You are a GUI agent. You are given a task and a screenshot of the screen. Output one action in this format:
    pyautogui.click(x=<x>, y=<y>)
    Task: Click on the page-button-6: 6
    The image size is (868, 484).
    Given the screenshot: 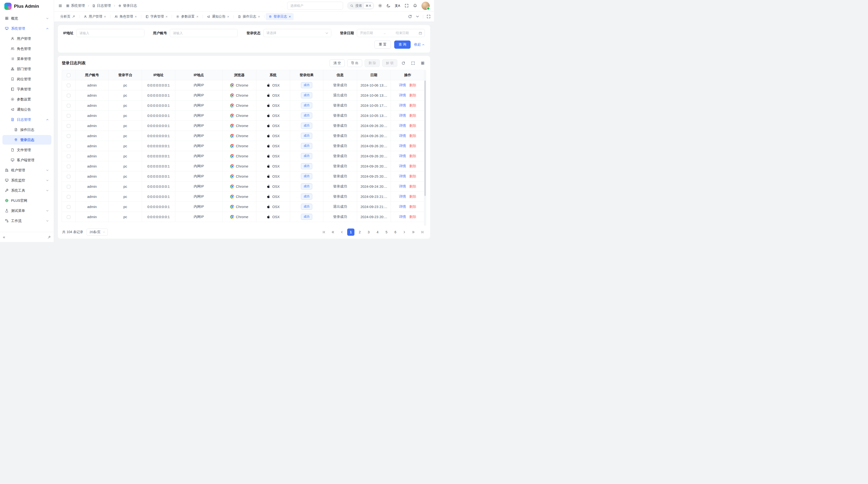 What is the action you would take?
    pyautogui.click(x=396, y=232)
    